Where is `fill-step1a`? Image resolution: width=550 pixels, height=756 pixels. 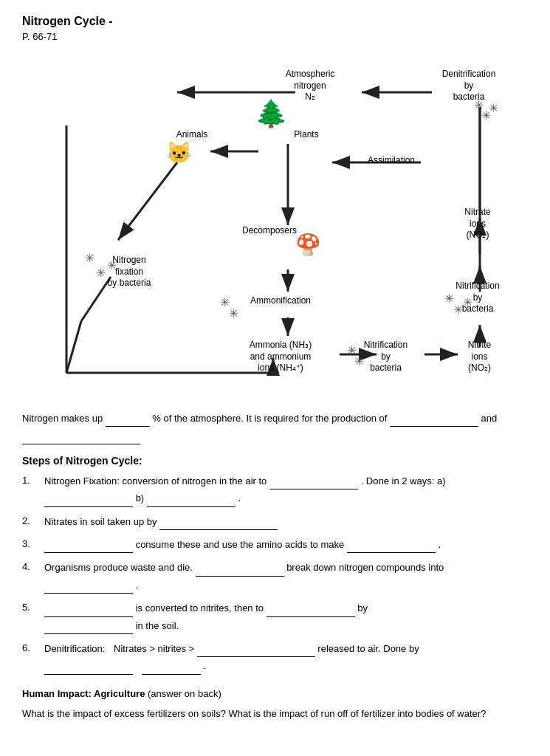
fill-step1a is located at coordinates (314, 484).